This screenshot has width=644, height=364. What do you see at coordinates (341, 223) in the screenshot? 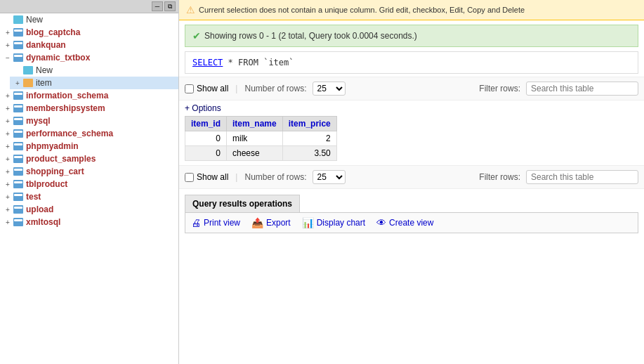
I see `qro-action-label: Display chart` at bounding box center [341, 223].